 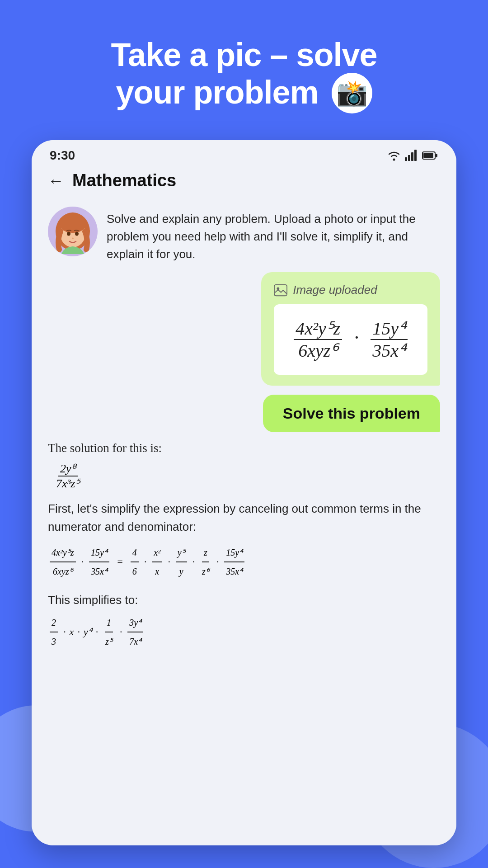 I want to click on explanation-text: First, let's simplify the expression by …, so click(x=244, y=518).